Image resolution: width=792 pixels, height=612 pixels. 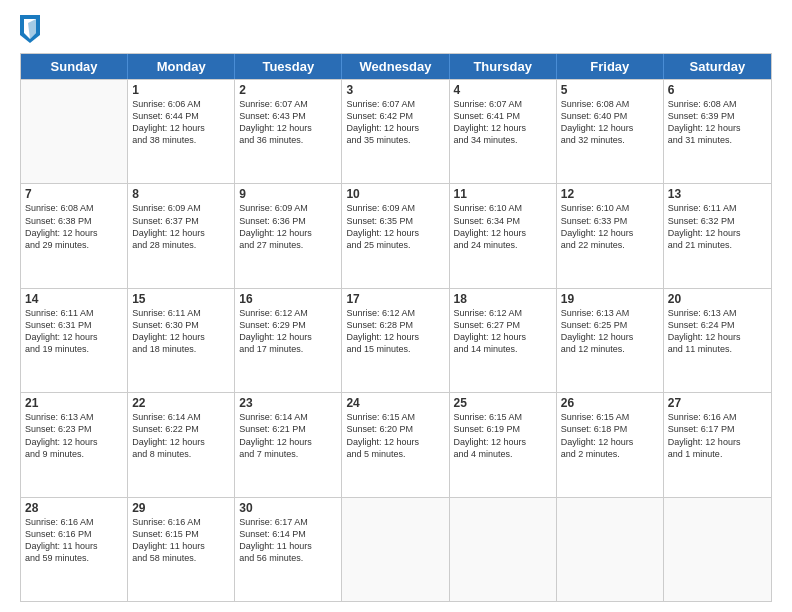 I want to click on day-number: 27, so click(x=718, y=403).